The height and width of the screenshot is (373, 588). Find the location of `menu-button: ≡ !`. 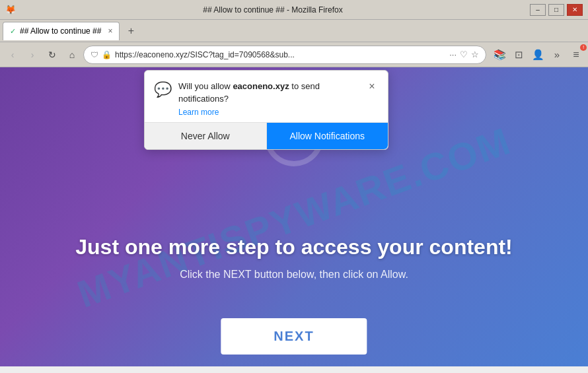

menu-button: ≡ ! is located at coordinates (576, 55).